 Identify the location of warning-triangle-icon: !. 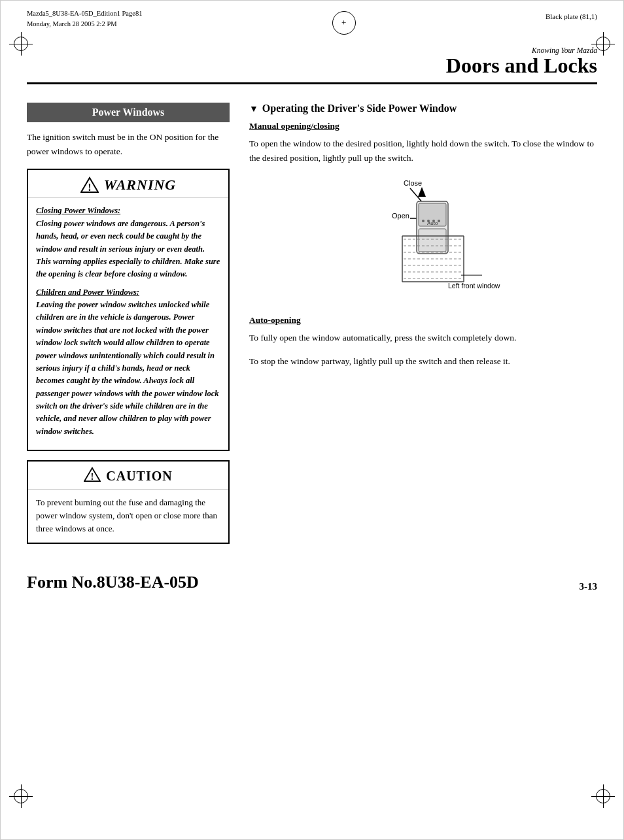
(90, 185).